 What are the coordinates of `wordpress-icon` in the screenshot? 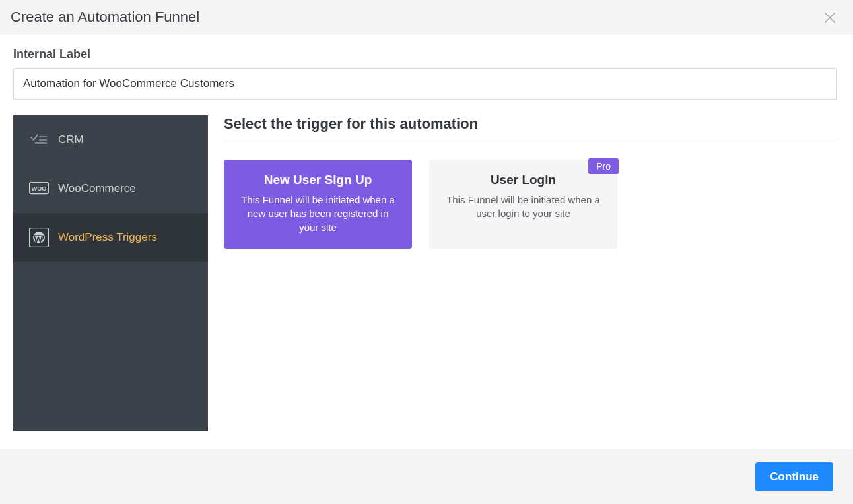 It's located at (39, 237).